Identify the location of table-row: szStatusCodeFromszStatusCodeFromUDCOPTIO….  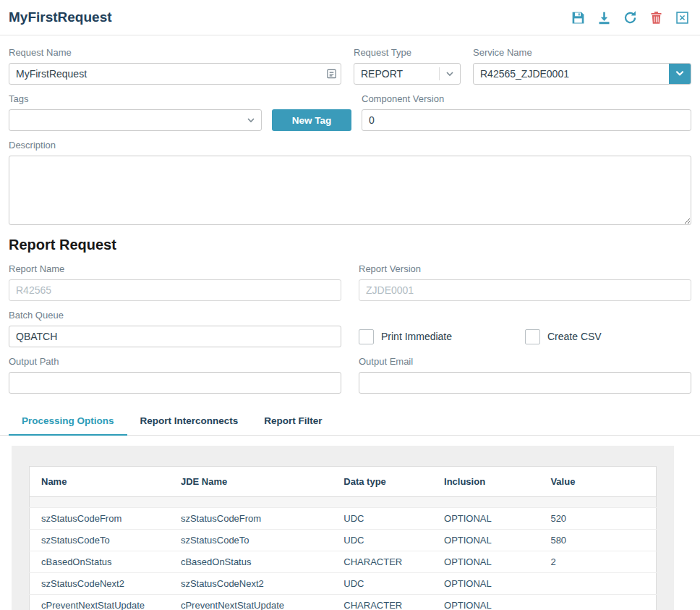
(343, 519).